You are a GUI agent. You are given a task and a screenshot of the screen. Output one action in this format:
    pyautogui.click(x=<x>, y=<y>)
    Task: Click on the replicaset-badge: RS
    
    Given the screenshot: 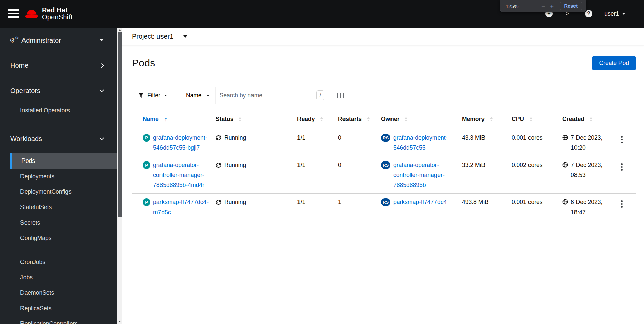 What is the action you would take?
    pyautogui.click(x=386, y=138)
    